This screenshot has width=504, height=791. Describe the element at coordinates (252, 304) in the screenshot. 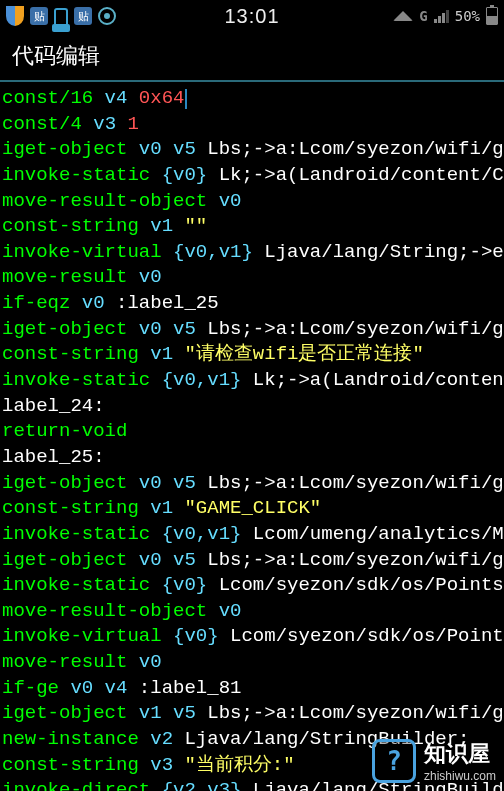

I see `code-line: if-eqz v0 :label_25` at that location.